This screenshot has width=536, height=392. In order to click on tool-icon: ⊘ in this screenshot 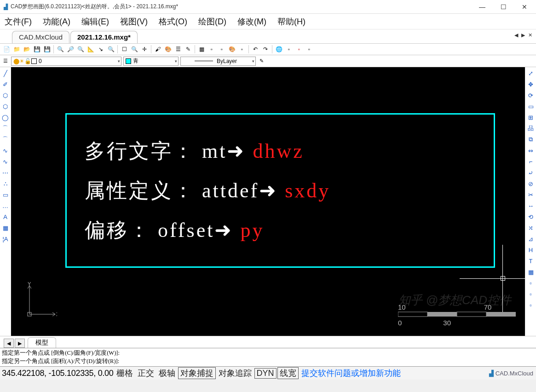, I will do `click(531, 184)`.